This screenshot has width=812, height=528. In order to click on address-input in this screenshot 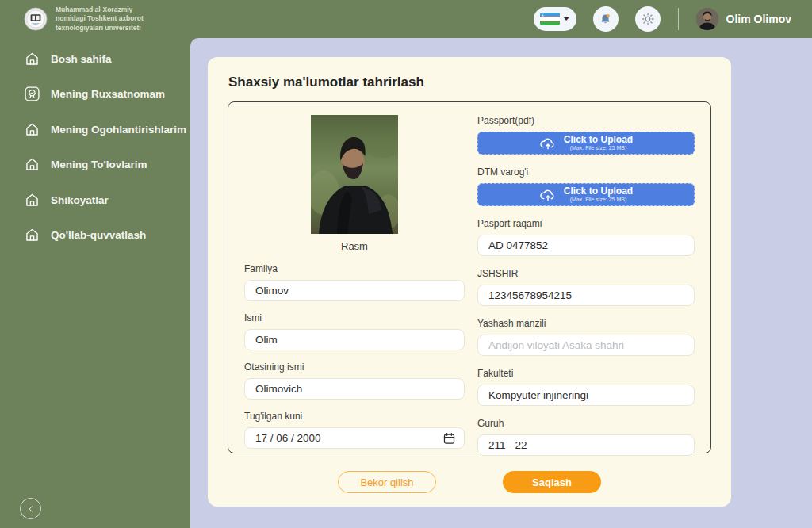, I will do `click(586, 346)`.